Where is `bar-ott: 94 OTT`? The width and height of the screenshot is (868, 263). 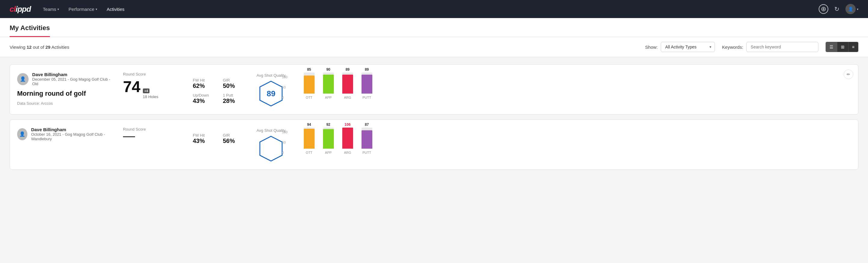 bar-ott: 94 OTT is located at coordinates (309, 138).